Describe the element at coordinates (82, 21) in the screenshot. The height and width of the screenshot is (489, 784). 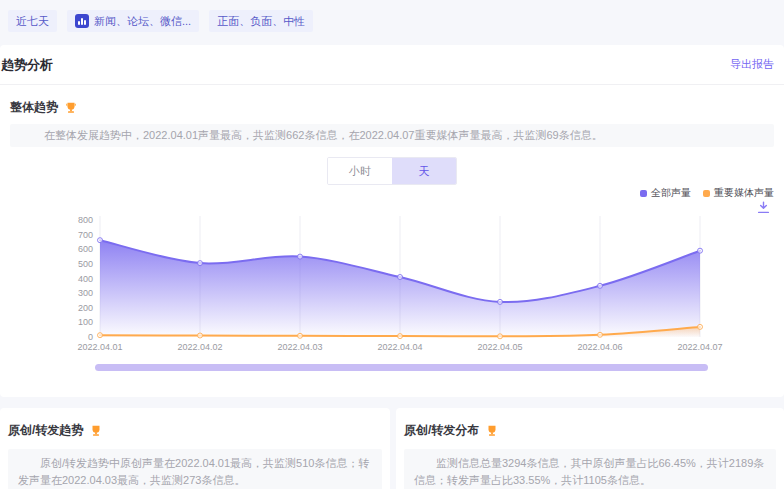
I see `media-source-icon` at that location.